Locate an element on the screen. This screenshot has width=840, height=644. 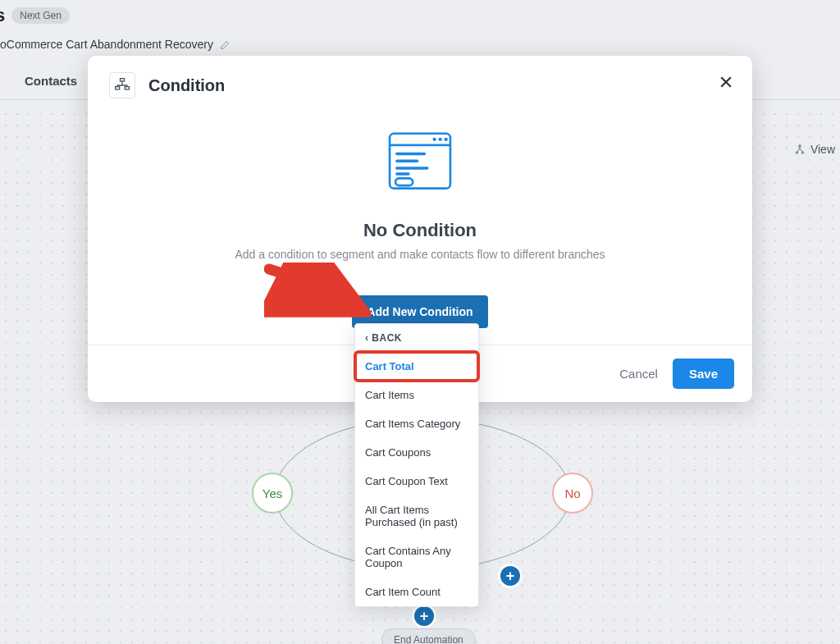
branch-node-no: No is located at coordinates (573, 493).